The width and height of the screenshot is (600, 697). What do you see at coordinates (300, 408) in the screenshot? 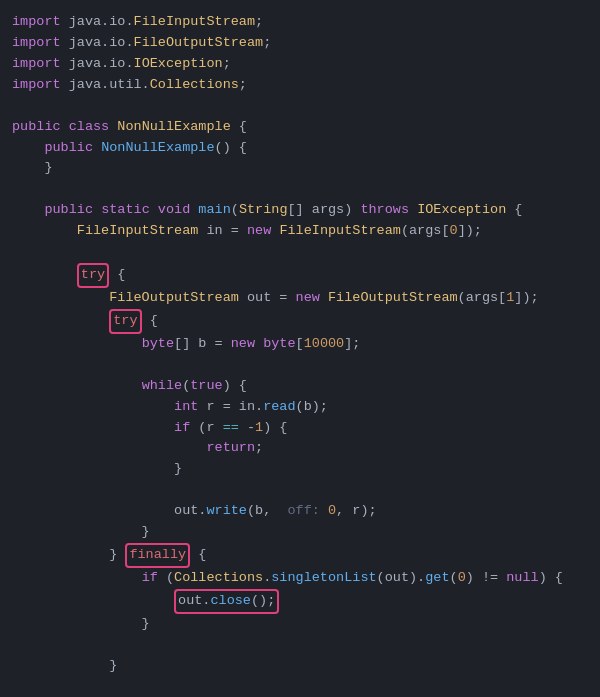
I see `code-line-19: int r = in.read(b);` at bounding box center [300, 408].